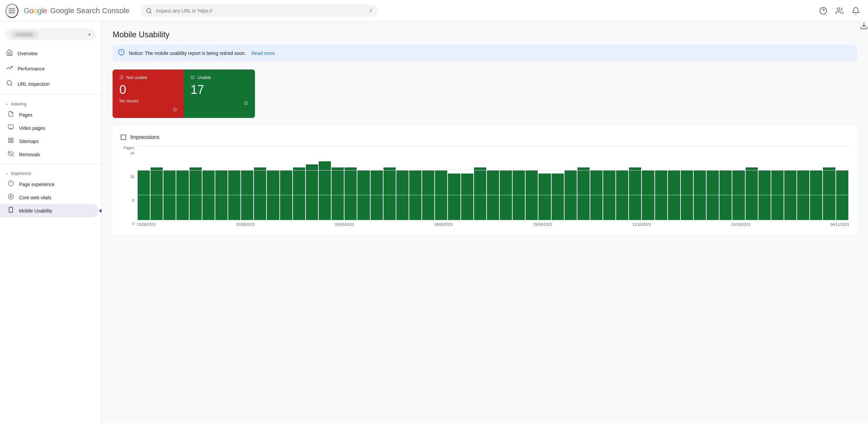 This screenshot has height=423, width=868. Describe the element at coordinates (823, 11) in the screenshot. I see `help-button` at that location.